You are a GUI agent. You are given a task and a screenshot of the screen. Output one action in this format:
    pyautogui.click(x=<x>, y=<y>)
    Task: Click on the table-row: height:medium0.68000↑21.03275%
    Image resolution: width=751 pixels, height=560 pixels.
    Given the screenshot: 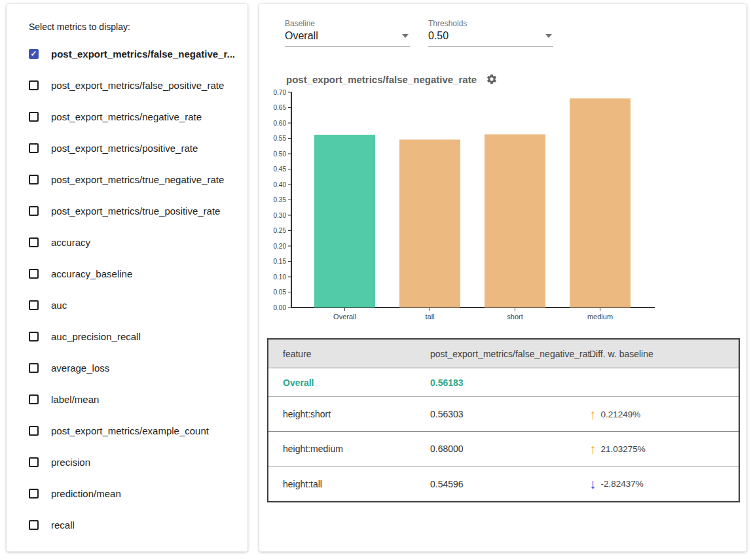 What is the action you would take?
    pyautogui.click(x=504, y=449)
    